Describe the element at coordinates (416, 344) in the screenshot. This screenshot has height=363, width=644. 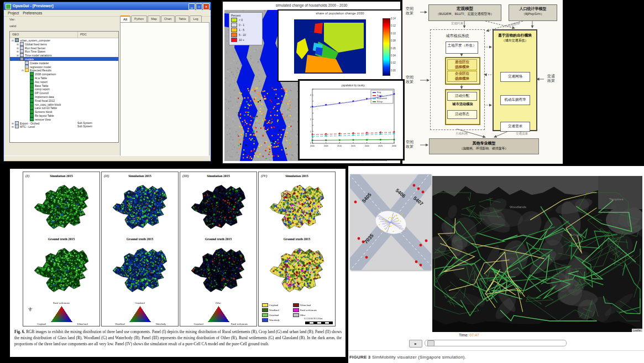
I see `play-button: ▶` at that location.